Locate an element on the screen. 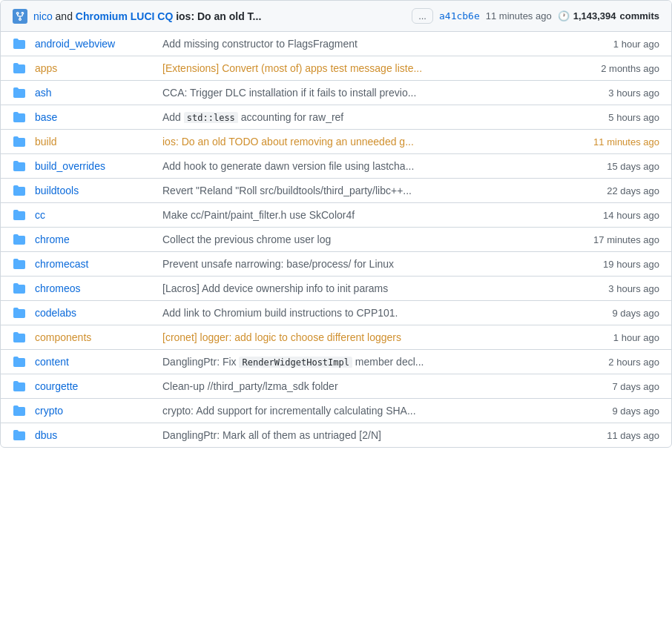 The image size is (672, 639). clock-icon: 🕐 is located at coordinates (564, 16).